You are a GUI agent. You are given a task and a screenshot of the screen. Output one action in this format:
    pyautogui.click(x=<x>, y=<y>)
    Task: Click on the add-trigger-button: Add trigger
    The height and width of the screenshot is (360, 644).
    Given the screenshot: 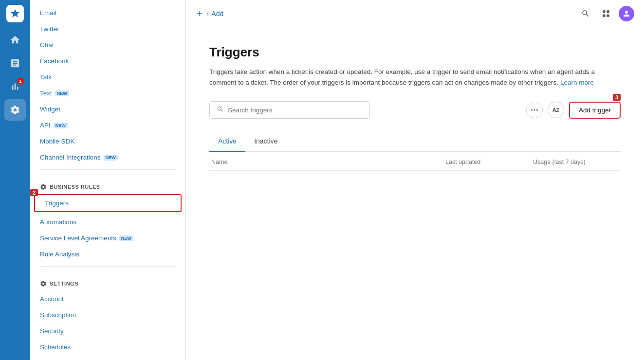 What is the action you would take?
    pyautogui.click(x=595, y=110)
    